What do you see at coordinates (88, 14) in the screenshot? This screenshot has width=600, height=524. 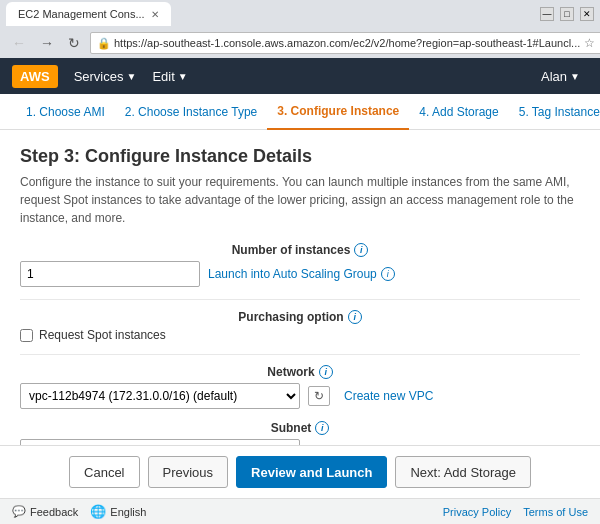 I see `browser-tab: EC2 Management Cons... ✕` at bounding box center [88, 14].